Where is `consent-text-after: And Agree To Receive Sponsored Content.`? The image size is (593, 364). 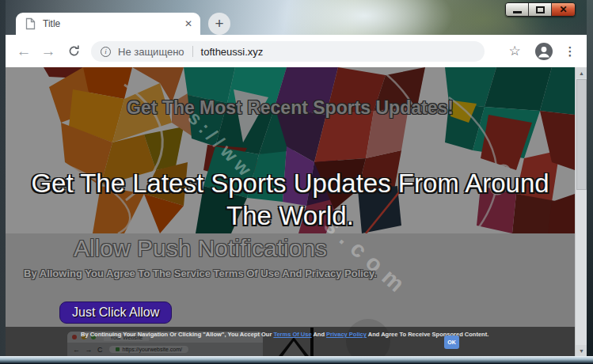
consent-text-after: And Agree To Receive Sponsored Content. is located at coordinates (428, 334).